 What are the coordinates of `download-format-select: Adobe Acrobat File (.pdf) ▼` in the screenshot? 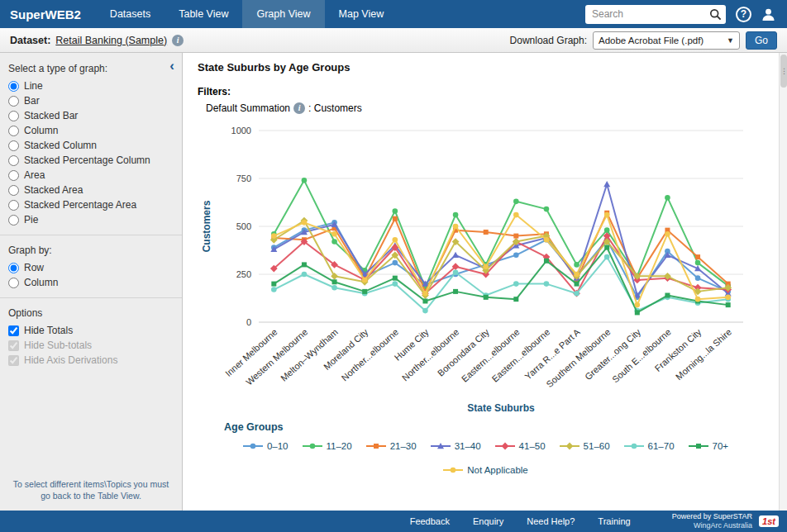 It's located at (666, 40).